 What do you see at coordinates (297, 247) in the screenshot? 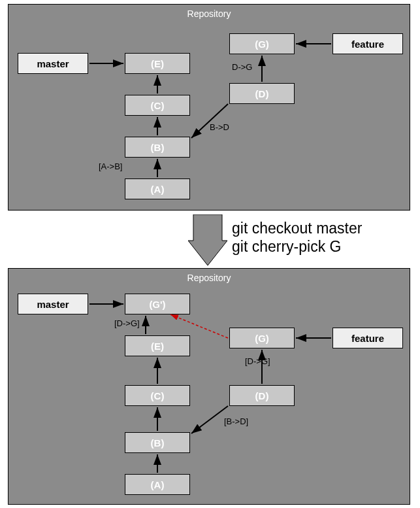
I see `cmd-line-2: git cherry-pick G` at bounding box center [297, 247].